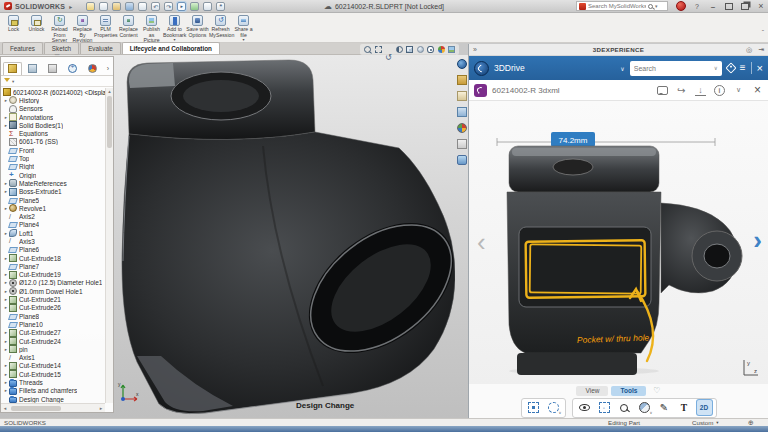  Describe the element at coordinates (168, 6) in the screenshot. I see `redo-icon` at that location.